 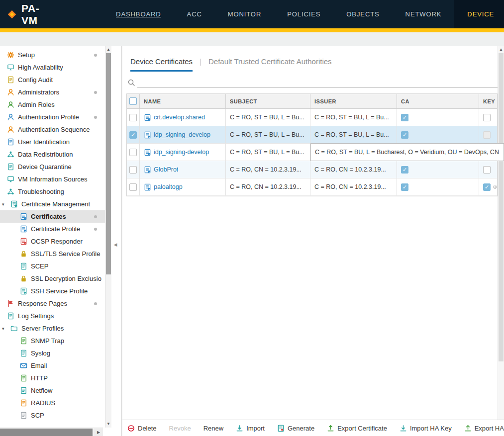 What do you see at coordinates (268, 101) in the screenshot?
I see `column-header-subject: SUBJECT` at bounding box center [268, 101].